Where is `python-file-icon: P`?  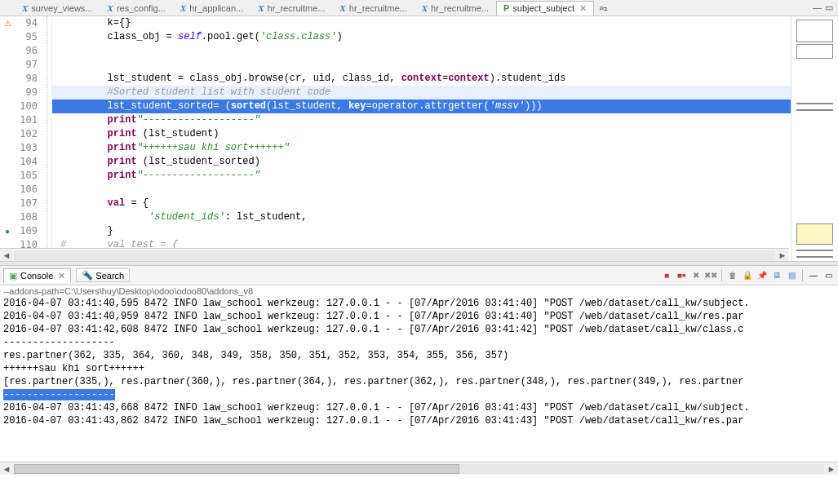 python-file-icon: P is located at coordinates (506, 8).